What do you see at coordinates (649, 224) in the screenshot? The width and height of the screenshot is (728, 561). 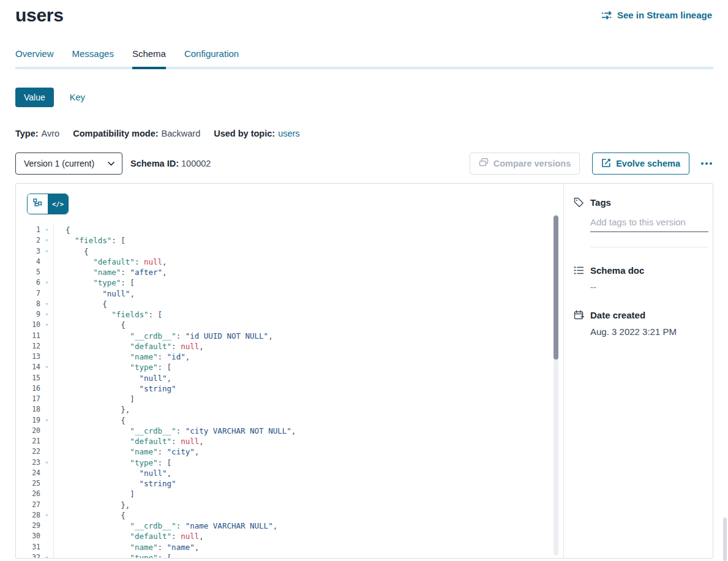 I see `add-tags-input` at bounding box center [649, 224].